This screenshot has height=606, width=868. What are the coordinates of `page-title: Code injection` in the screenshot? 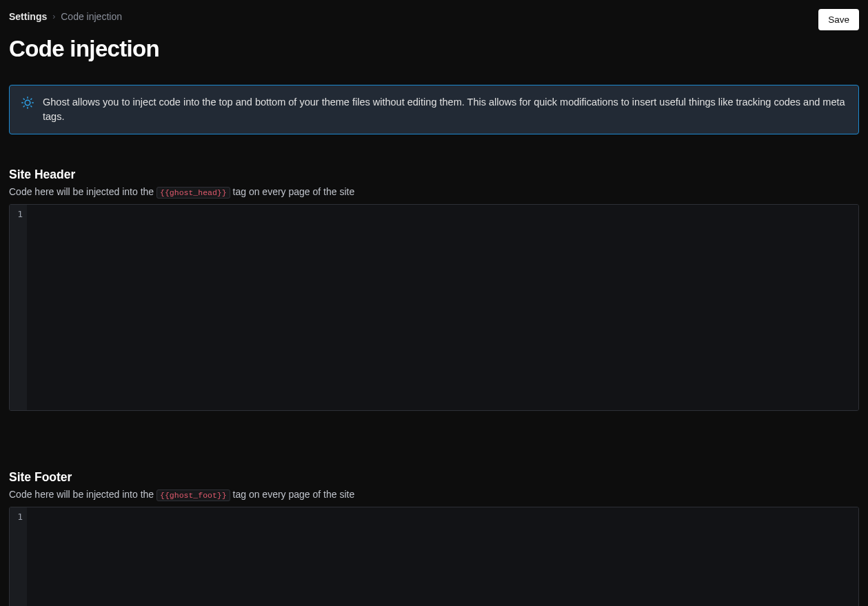 It's located at (434, 49).